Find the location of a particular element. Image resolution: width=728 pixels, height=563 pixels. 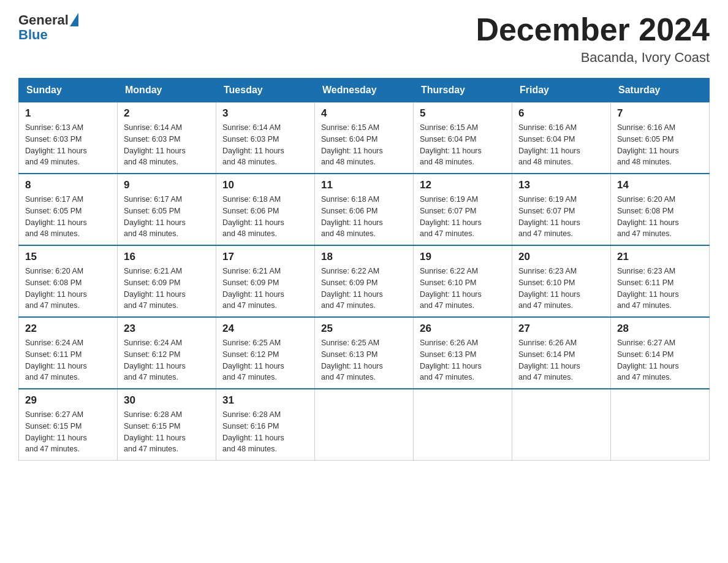

day-number: 10 is located at coordinates (265, 185).